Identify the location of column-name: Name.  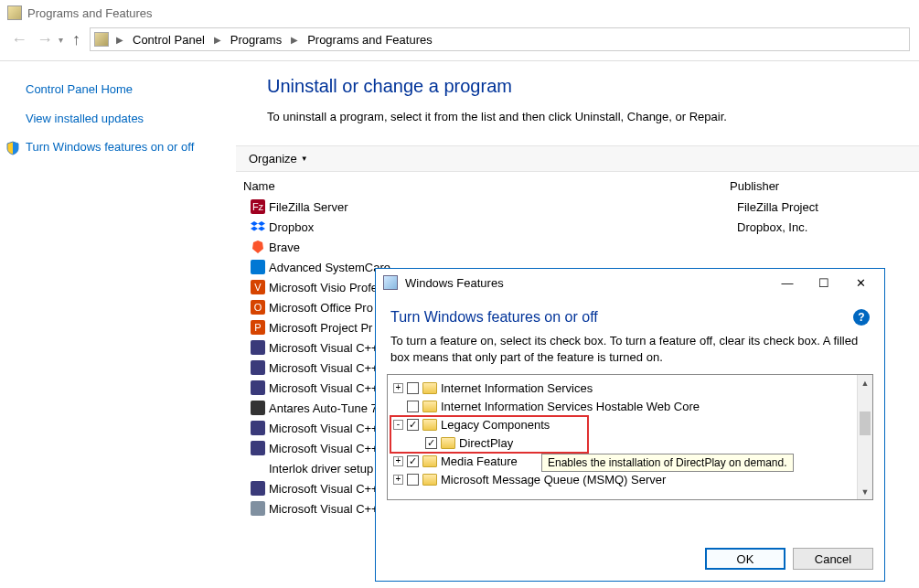
(483, 187).